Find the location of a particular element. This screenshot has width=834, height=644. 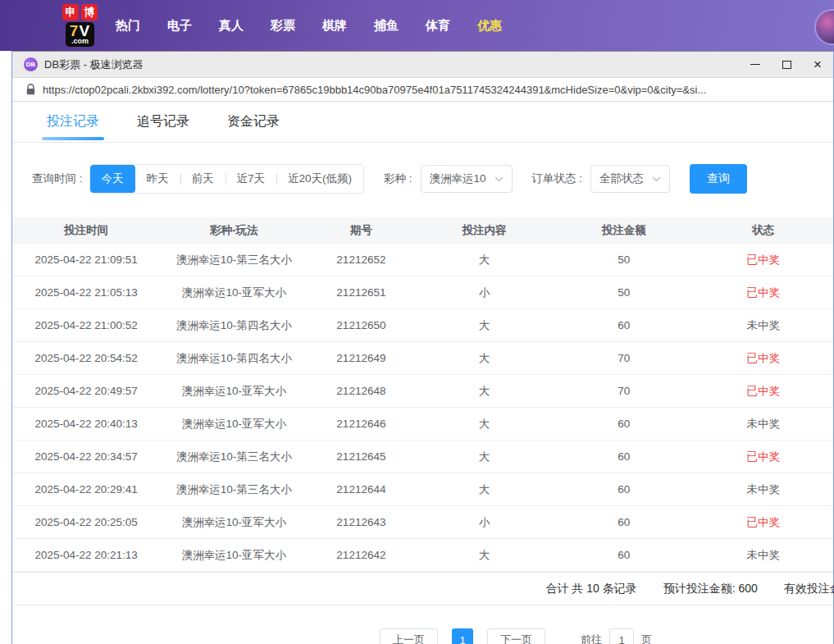

site-topbar: 申 博 7V .com 热门电子真人彩票棋牌捕鱼体育优惠 is located at coordinates (417, 25).